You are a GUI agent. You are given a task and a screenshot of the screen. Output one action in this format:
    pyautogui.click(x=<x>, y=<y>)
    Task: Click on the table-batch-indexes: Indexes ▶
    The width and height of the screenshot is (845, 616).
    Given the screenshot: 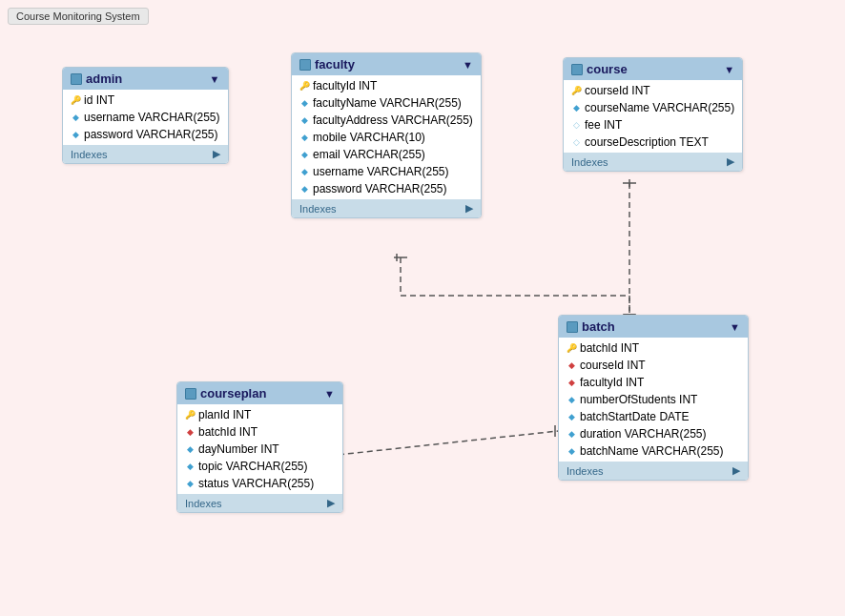 What is the action you would take?
    pyautogui.click(x=653, y=471)
    